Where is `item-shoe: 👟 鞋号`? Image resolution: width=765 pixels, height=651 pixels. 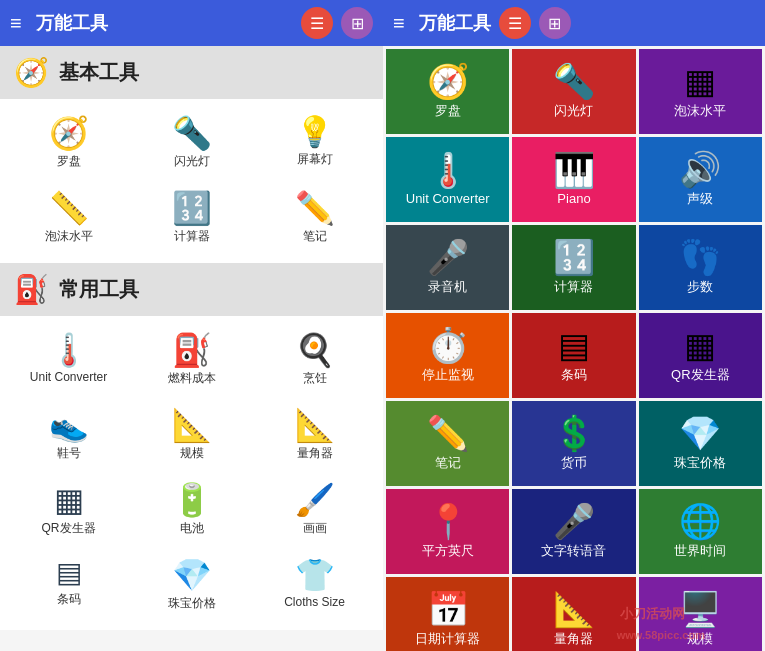
item-shoe: 👟 鞋号 is located at coordinates (68, 436).